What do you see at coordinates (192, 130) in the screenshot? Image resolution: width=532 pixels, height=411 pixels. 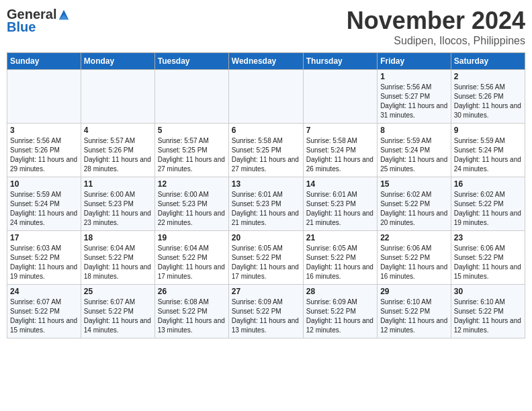 I see `day-number: 5` at bounding box center [192, 130].